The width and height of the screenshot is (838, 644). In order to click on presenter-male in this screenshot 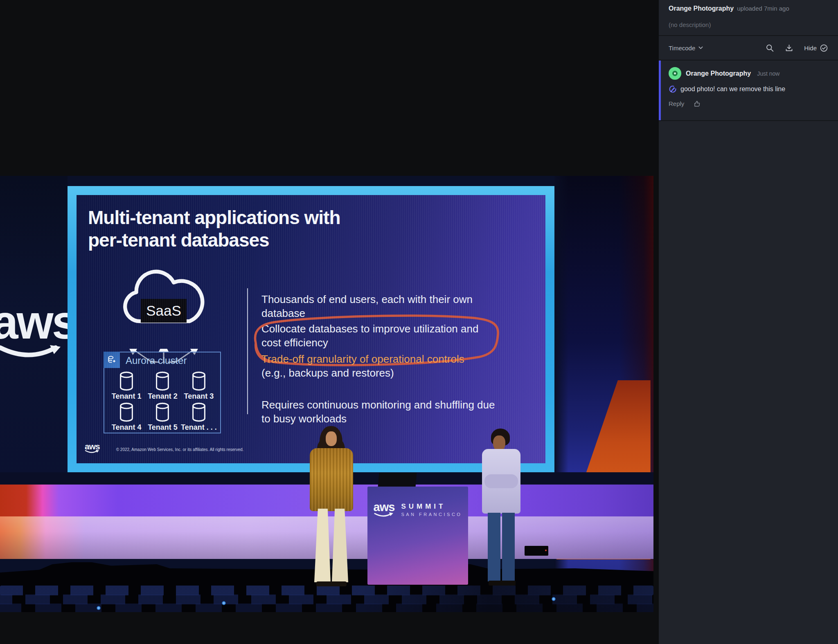, I will do `click(502, 508)`.